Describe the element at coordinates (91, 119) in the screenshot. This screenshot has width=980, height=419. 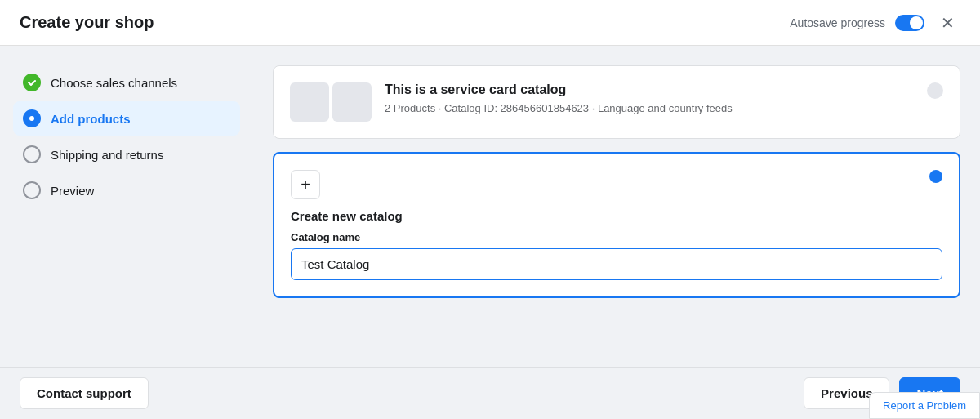
I see `sidebar-label-add-products: Add products` at that location.